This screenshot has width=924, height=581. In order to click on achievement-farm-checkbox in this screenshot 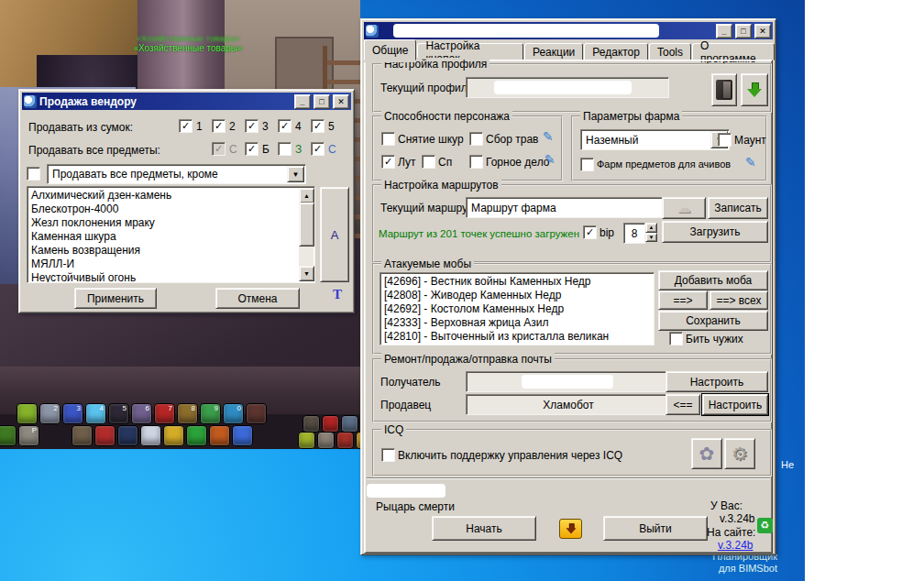, I will do `click(587, 165)`.